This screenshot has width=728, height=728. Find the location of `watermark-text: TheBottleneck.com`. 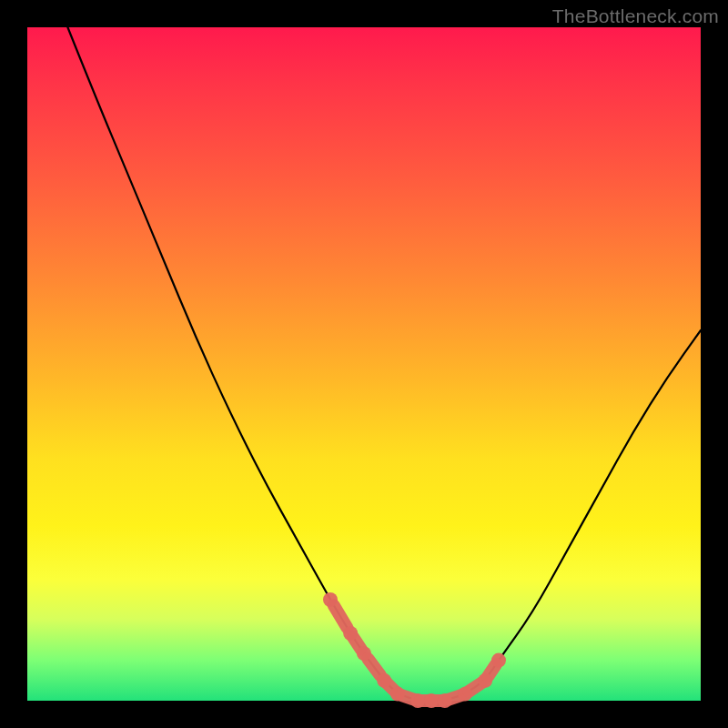

watermark-text: TheBottleneck.com is located at coordinates (635, 16).